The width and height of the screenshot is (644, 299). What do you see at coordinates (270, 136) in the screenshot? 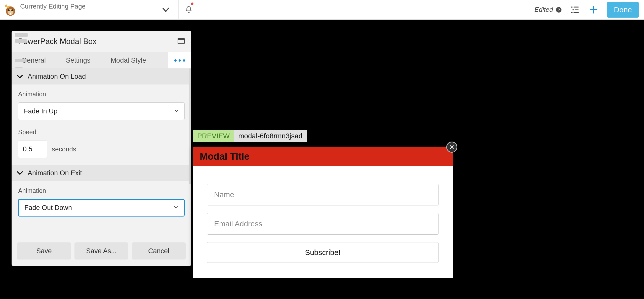
I see `preview-module-id: modal-6fo8rmn3jsad` at bounding box center [270, 136].